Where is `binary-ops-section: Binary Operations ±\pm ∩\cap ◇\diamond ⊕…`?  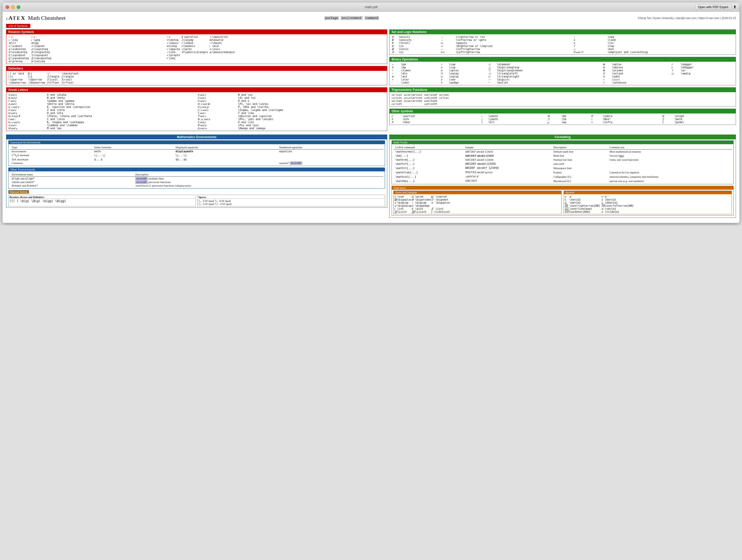
binary-ops-section: Binary Operations ±\pm ∩\cap ◇\diamond ⊕… is located at coordinates (563, 71).